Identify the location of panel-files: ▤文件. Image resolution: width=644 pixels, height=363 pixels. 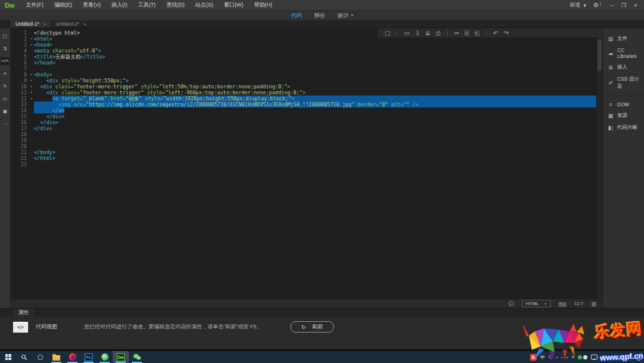
(624, 39).